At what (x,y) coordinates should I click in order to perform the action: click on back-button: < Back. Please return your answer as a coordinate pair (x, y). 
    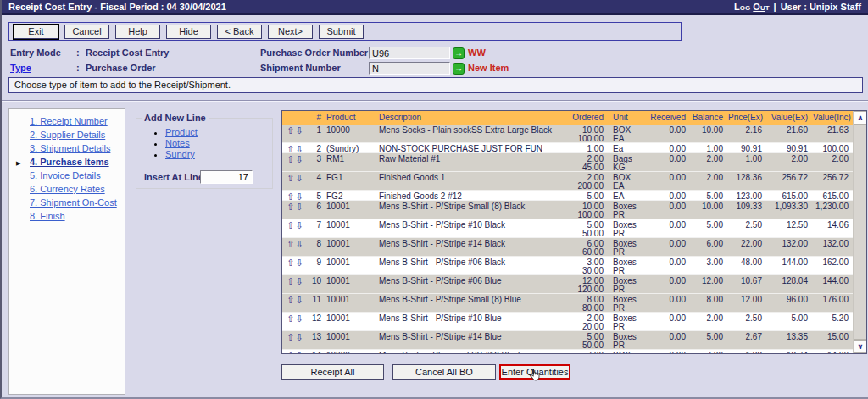
    Looking at the image, I should click on (239, 32).